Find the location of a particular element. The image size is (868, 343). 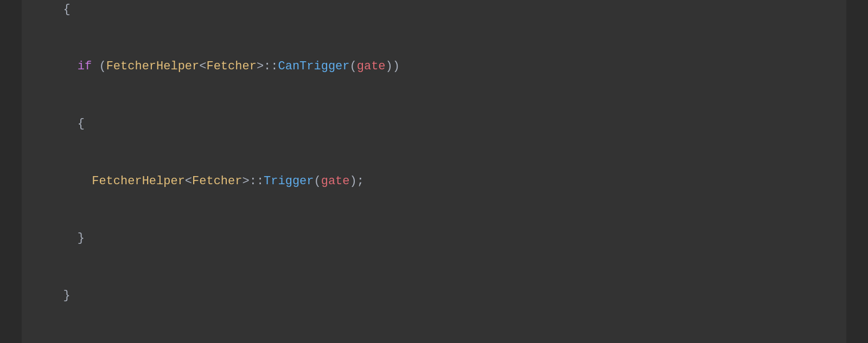

line-9: { is located at coordinates (434, 124).